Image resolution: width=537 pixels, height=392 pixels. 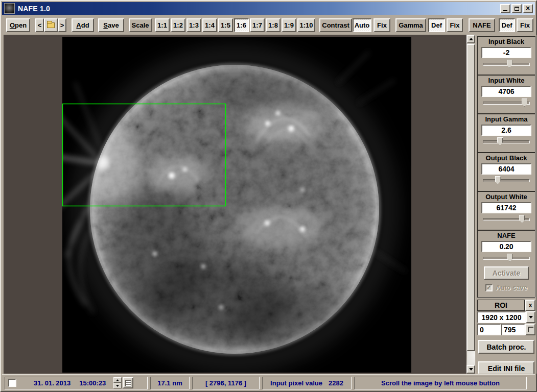 What do you see at coordinates (506, 208) in the screenshot?
I see `output-white-field` at bounding box center [506, 208].